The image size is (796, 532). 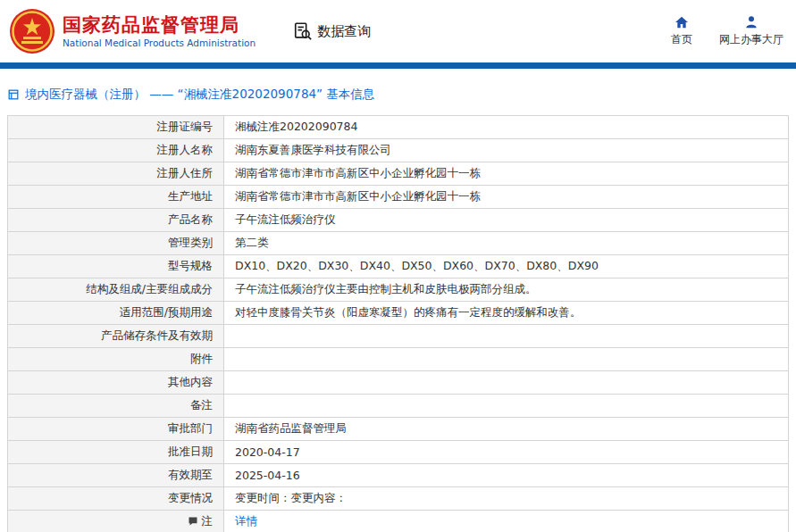 What do you see at coordinates (207, 521) in the screenshot?
I see `note-label: 注` at bounding box center [207, 521].